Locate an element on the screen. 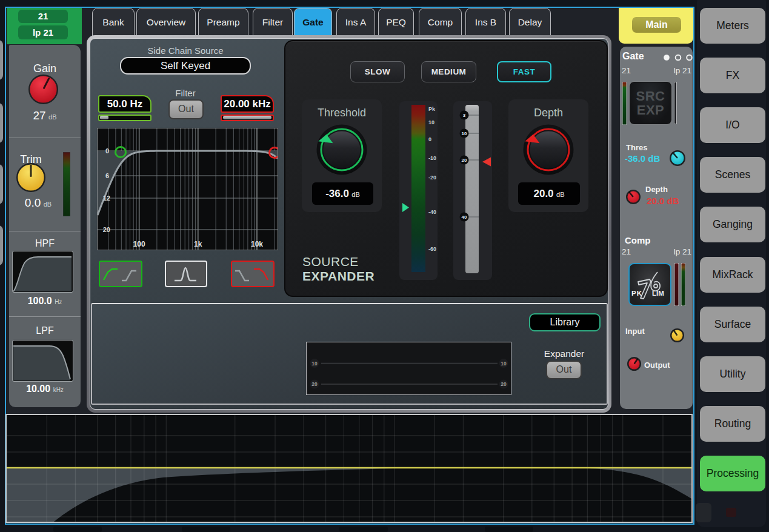 The height and width of the screenshot is (532, 769). svg-text: LIM is located at coordinates (658, 293).